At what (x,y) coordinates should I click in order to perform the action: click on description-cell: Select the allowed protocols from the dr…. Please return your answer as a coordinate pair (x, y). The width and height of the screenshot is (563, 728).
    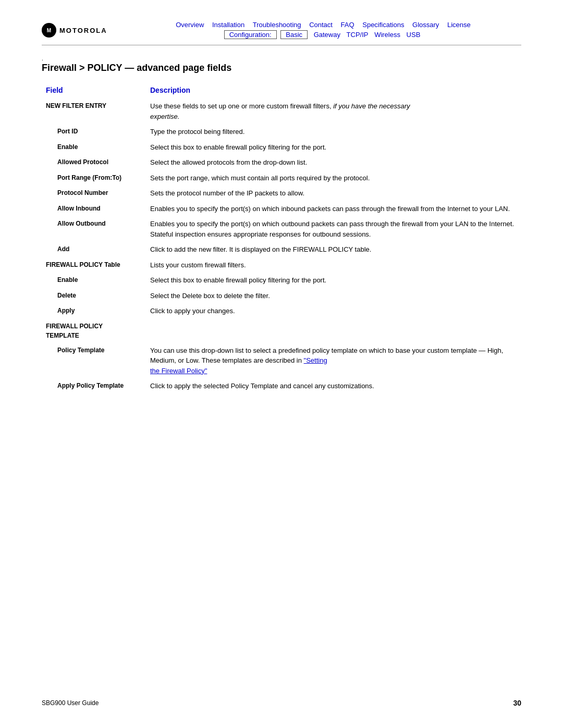
    Looking at the image, I should click on (334, 163).